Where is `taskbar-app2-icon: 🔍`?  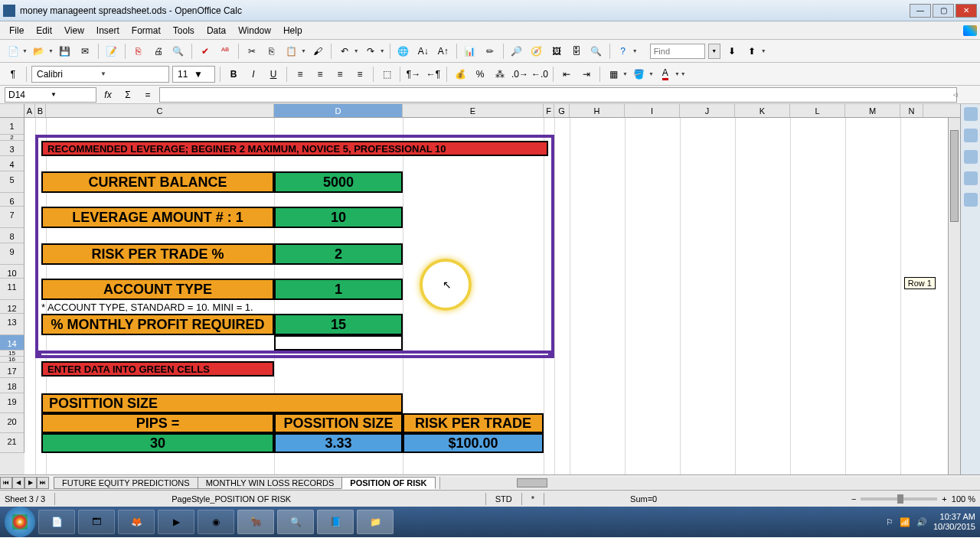 taskbar-app2-icon: 🔍 is located at coordinates (296, 522).